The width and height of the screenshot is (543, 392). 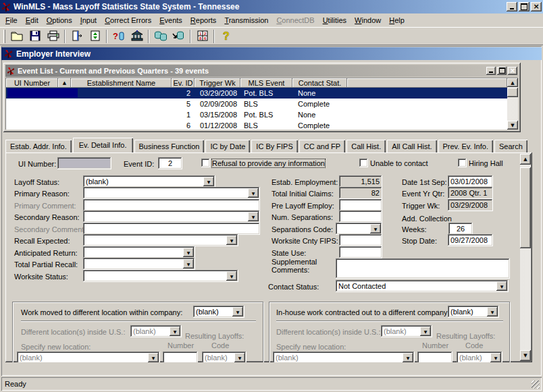 I want to click on tab-cc-and-fp: CC and FP, so click(x=322, y=146).